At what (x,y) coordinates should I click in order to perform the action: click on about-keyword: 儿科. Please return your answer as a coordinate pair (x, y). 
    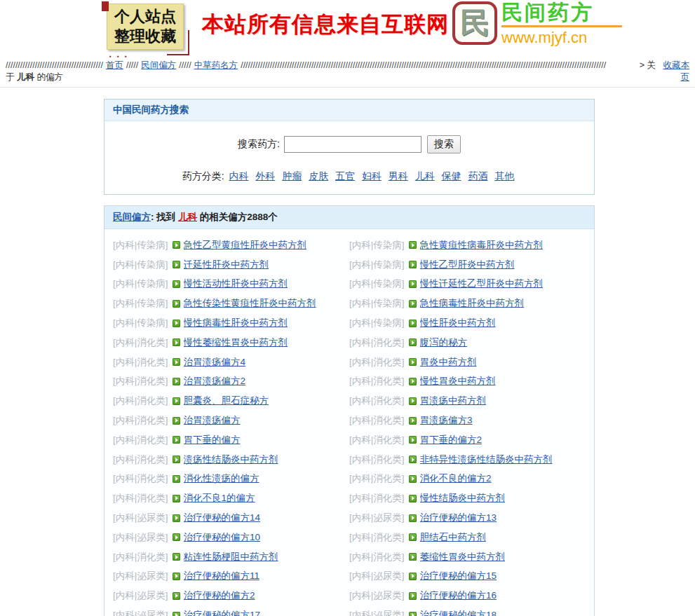
    Looking at the image, I should click on (25, 77).